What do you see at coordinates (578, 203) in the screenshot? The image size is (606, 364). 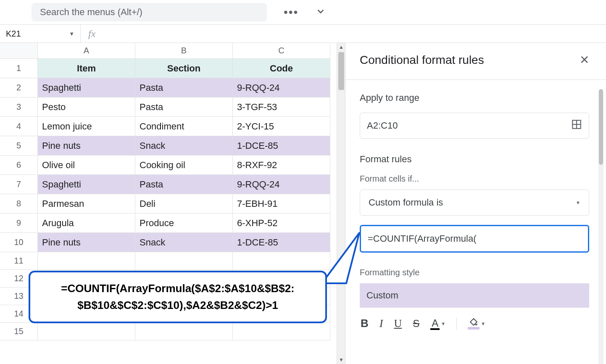 I see `chevron-down-icon: ▼` at bounding box center [578, 203].